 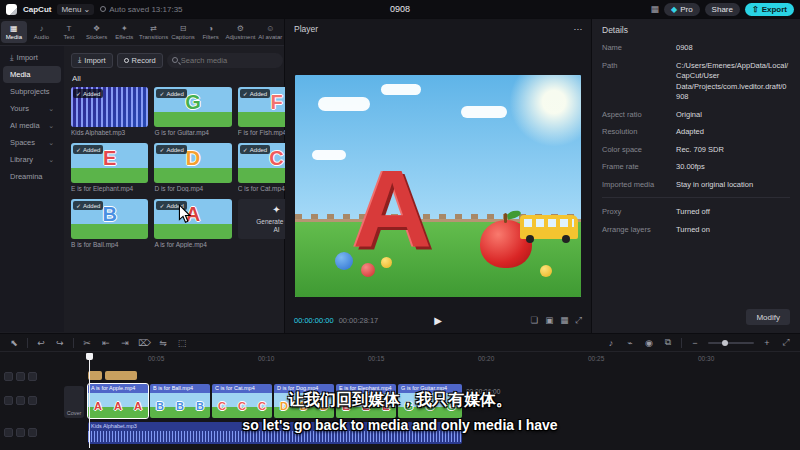 What do you see at coordinates (154, 32) in the screenshot?
I see `tab-transitions: ⇄Transitions` at bounding box center [154, 32].